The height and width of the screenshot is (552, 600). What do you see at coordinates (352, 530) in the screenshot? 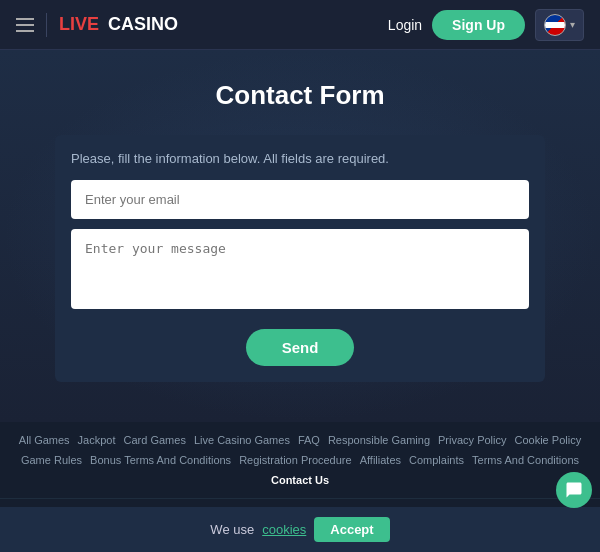
I see `accept-cookies-button: Accept` at bounding box center [352, 530].